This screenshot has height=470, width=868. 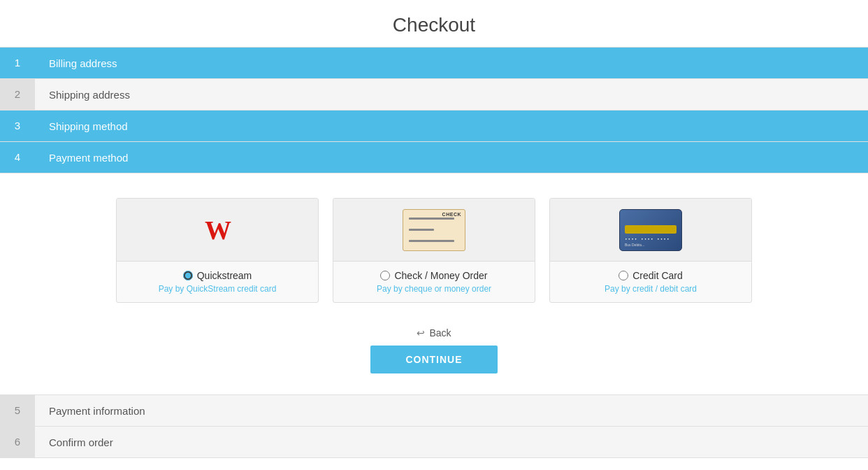 I want to click on check-icon: CHECK, so click(x=434, y=230).